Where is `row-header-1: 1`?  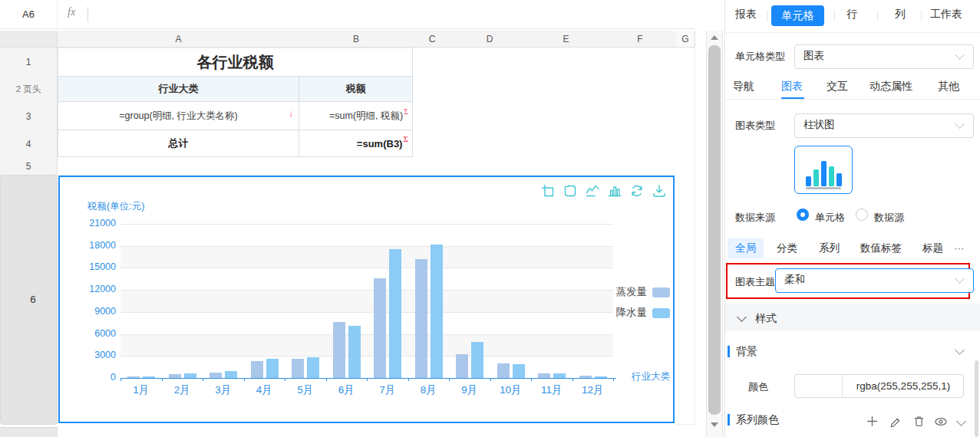
row-header-1: 1 is located at coordinates (29, 63).